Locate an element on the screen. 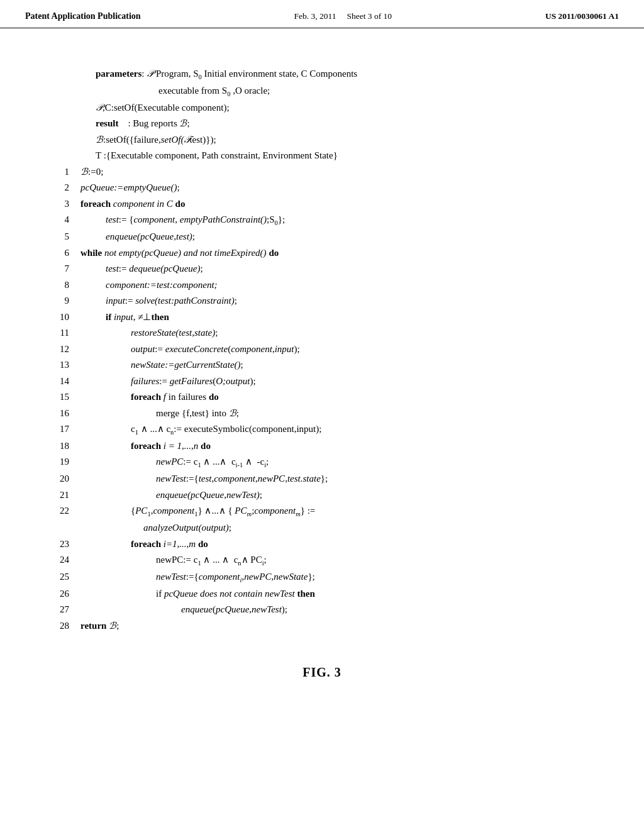 The width and height of the screenshot is (644, 830). line-21: 21 enqueue(pcQueue,newTest); is located at coordinates (322, 495).